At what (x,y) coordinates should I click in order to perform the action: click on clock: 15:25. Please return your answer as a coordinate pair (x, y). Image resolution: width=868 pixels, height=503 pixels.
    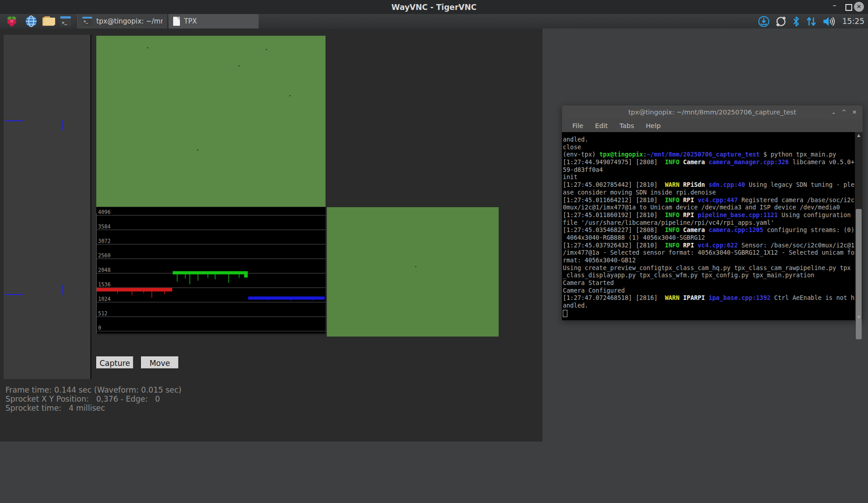
    Looking at the image, I should click on (853, 21).